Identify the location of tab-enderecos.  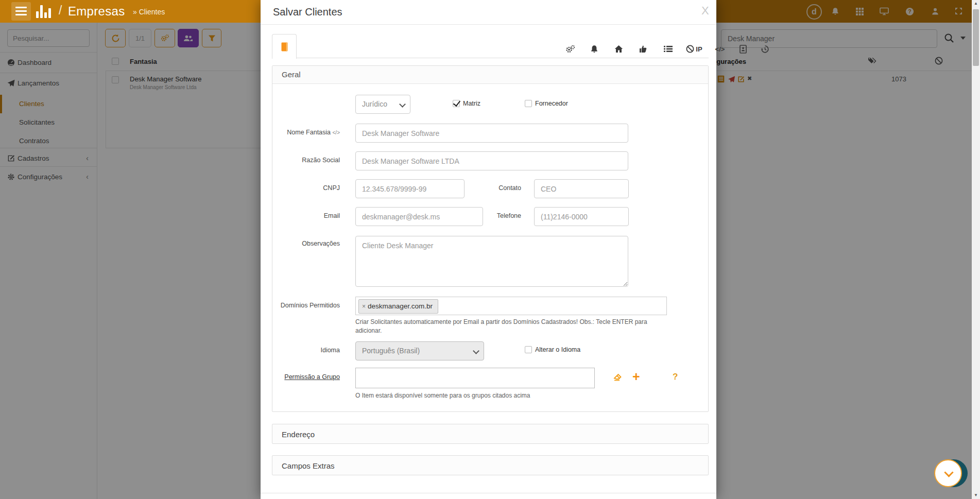
(618, 49).